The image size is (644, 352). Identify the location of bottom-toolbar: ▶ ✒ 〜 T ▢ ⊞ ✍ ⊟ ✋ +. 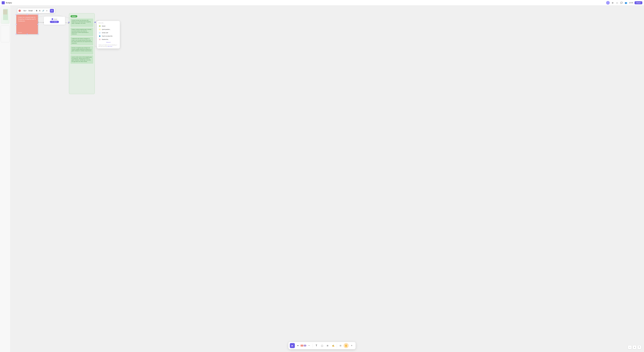
(322, 346).